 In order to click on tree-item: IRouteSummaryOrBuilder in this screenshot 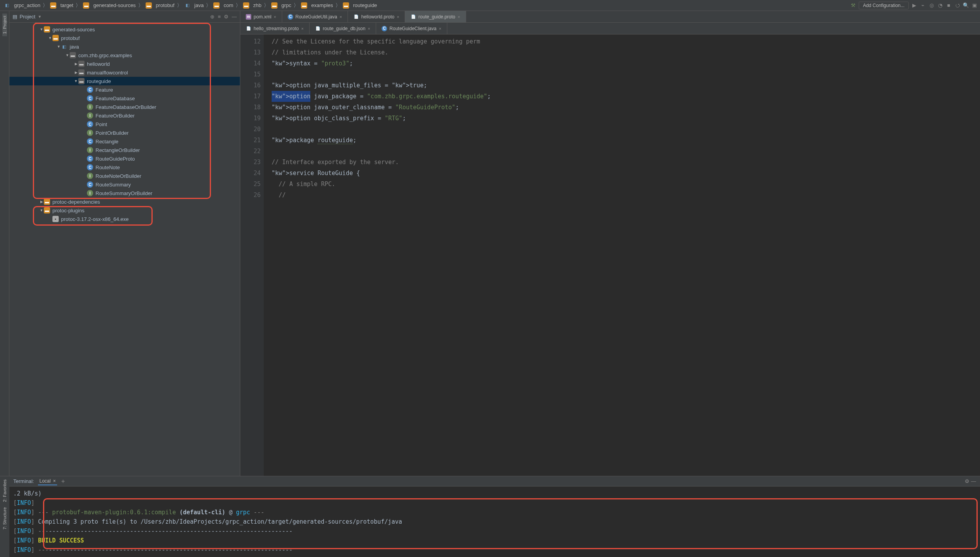, I will do `click(124, 193)`.